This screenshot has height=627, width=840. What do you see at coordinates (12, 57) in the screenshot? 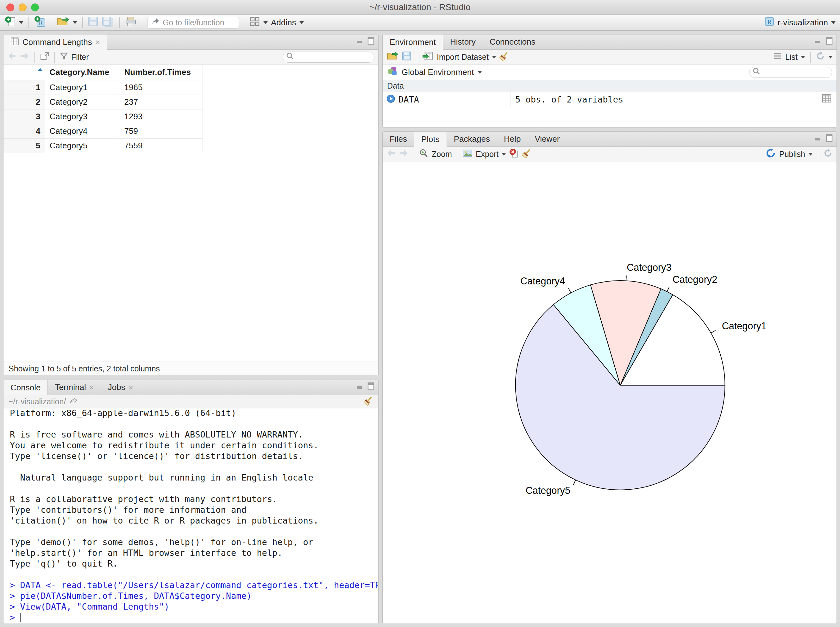
I see `back-icon` at bounding box center [12, 57].